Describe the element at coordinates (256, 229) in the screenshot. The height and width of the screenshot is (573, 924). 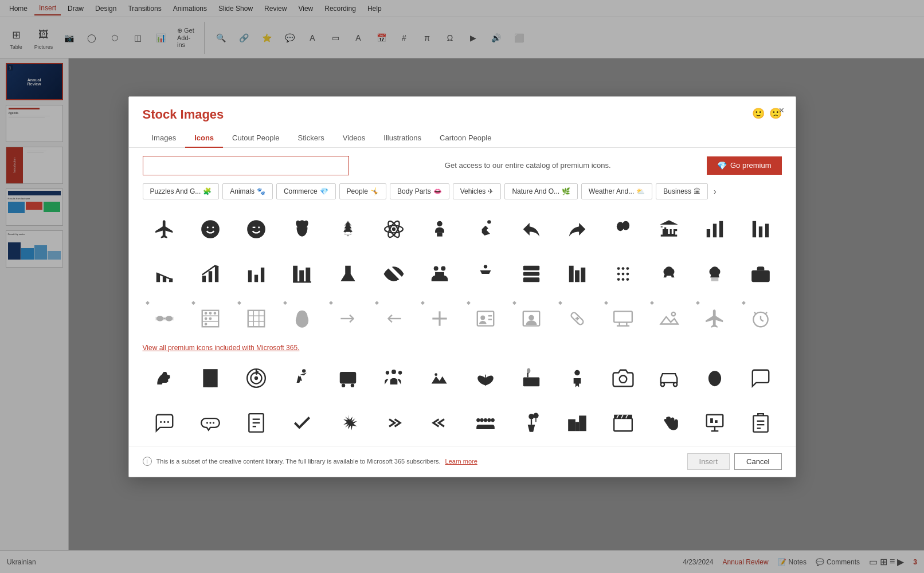
I see `icon-wink` at that location.